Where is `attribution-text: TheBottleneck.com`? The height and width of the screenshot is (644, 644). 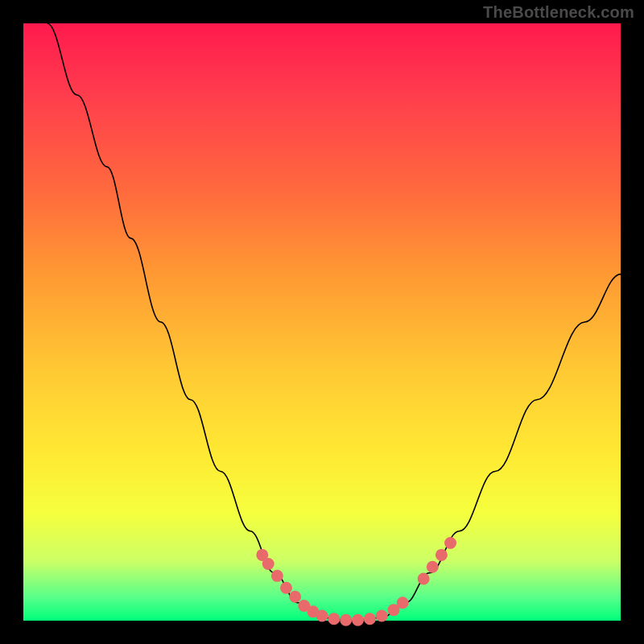 attribution-text: TheBottleneck.com is located at coordinates (559, 13).